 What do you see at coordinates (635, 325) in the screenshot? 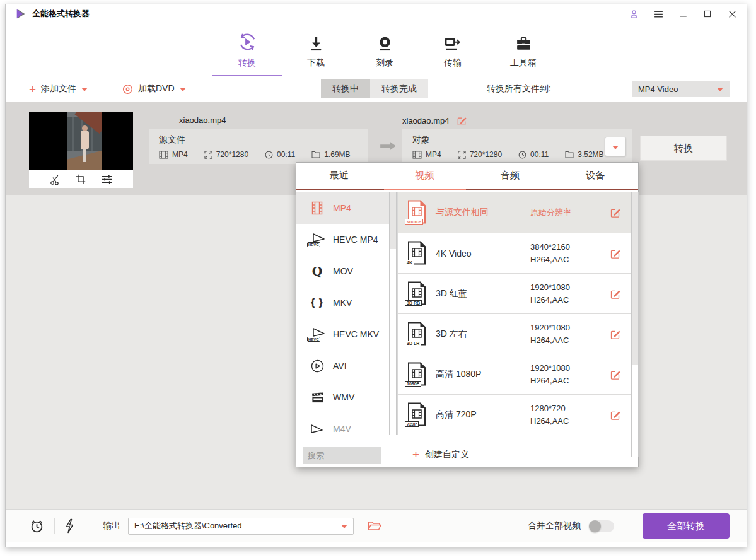
I see `preset-panel-scrollbar` at bounding box center [635, 325].